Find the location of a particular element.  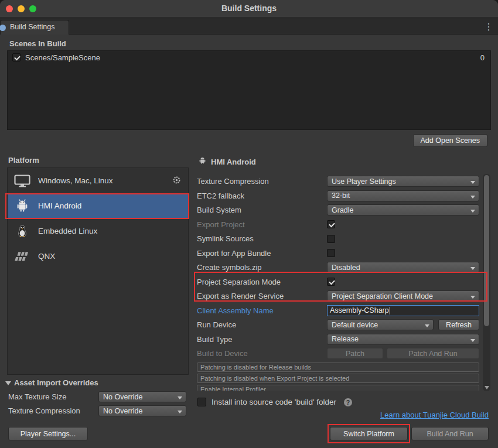

zoom-button is located at coordinates (33, 9).